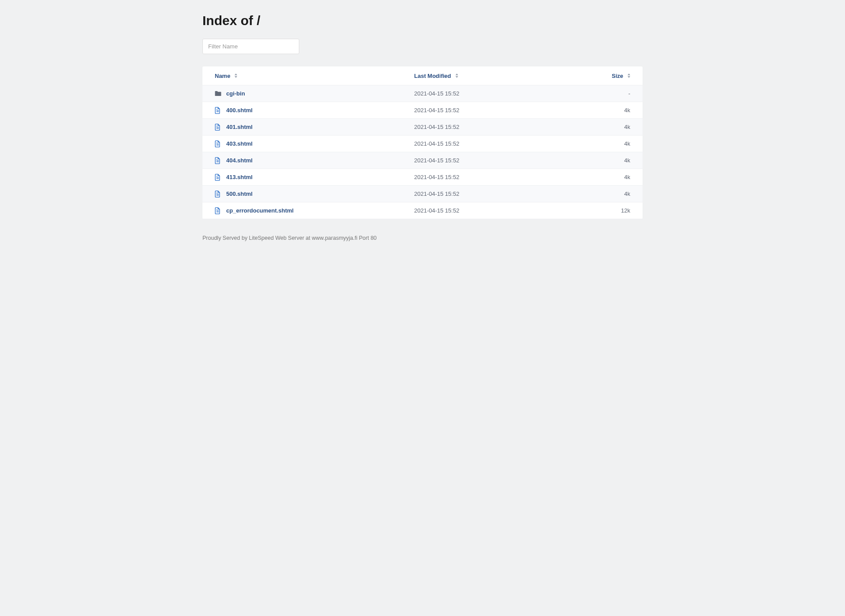 This screenshot has width=845, height=616. What do you see at coordinates (617, 76) in the screenshot?
I see `column-header-size-label: Size` at bounding box center [617, 76].